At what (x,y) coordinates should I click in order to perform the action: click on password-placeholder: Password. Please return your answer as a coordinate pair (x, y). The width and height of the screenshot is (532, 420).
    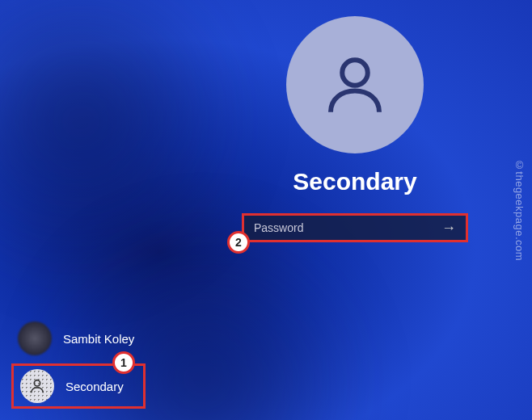
    Looking at the image, I should click on (348, 228).